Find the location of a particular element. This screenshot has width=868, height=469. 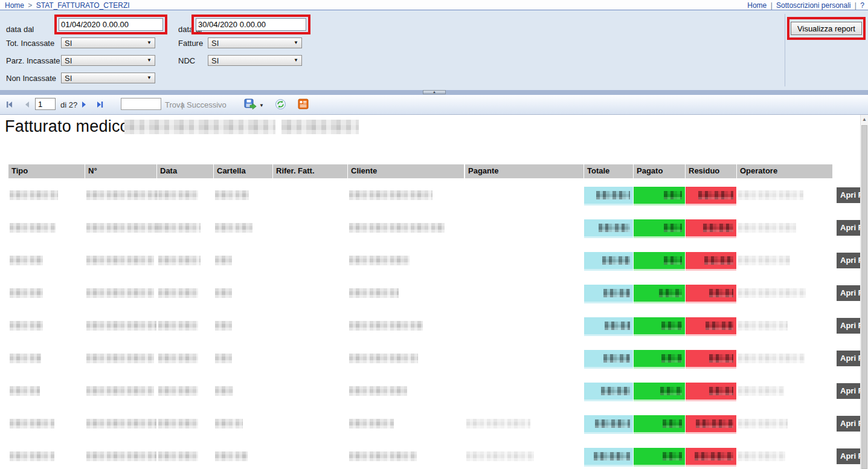

non-incassate-label: Non Incassate is located at coordinates (31, 79).